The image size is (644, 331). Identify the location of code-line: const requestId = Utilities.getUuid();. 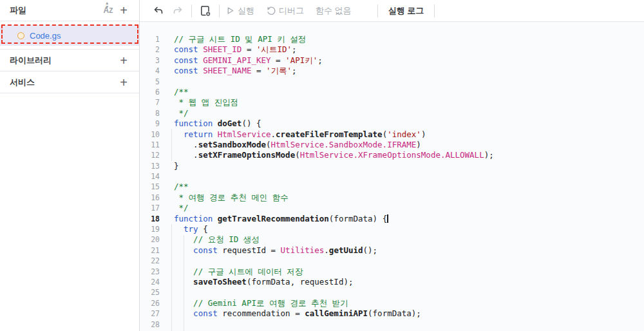
(334, 251).